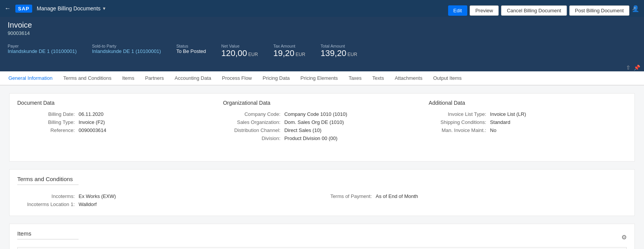  I want to click on dist-channel-value: Direct Sales (10), so click(303, 130).